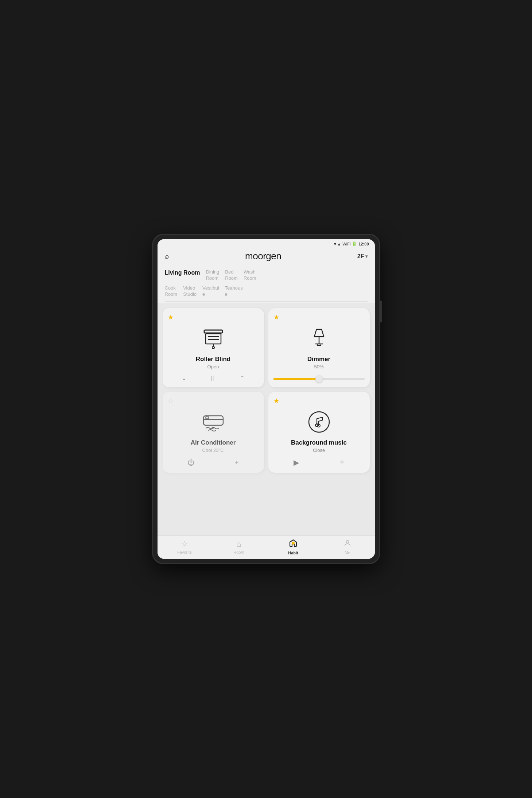 The image size is (532, 798). Describe the element at coordinates (347, 547) in the screenshot. I see `nav-item-me: Me` at that location.